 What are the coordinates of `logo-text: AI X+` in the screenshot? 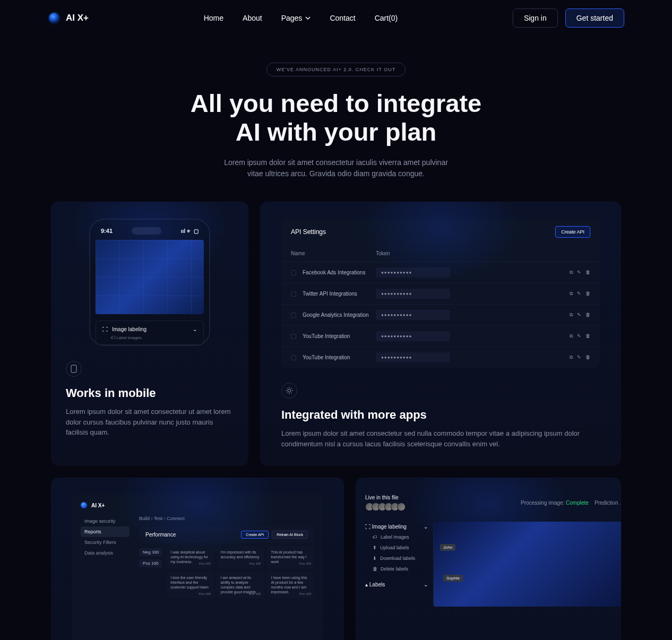 It's located at (77, 18).